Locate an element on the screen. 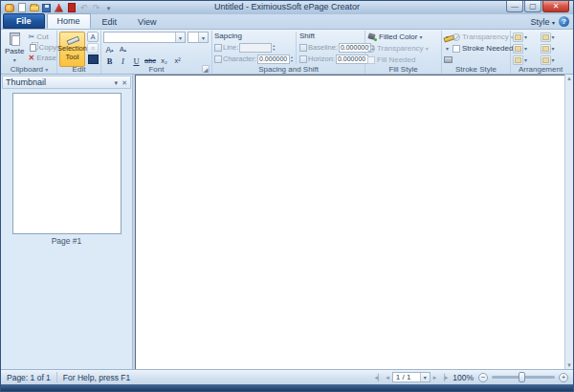 This screenshot has width=574, height=392. panel-close-icon: ✕ is located at coordinates (124, 82).